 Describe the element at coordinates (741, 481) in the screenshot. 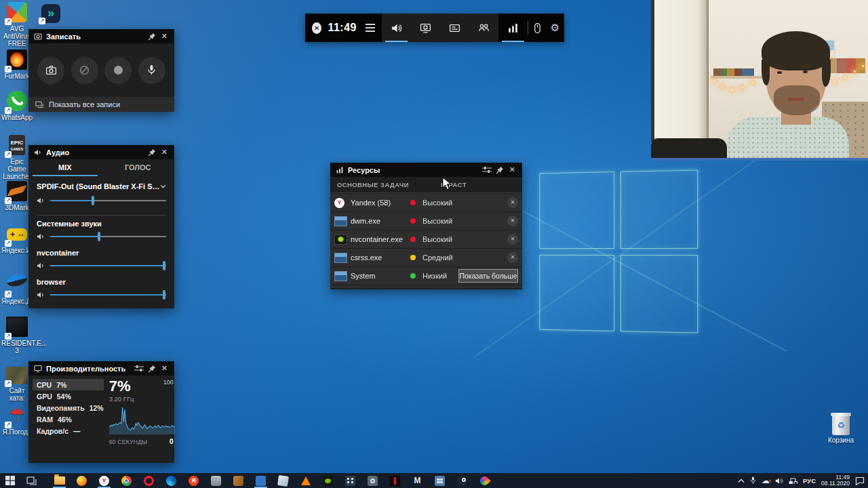

I see `tray-expand-button` at that location.